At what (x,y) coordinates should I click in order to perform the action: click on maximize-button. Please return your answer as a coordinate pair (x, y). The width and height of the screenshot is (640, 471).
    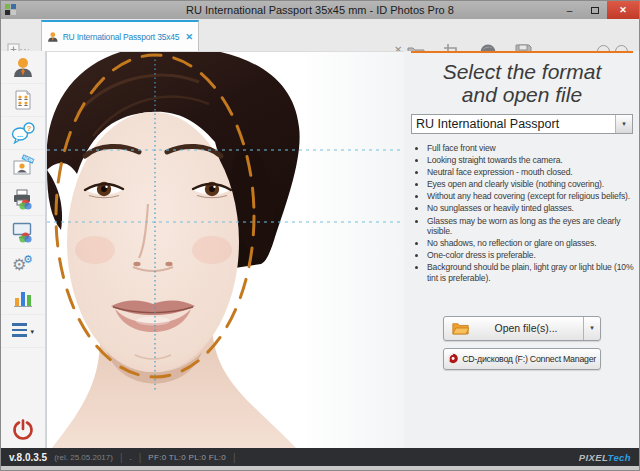
    Looking at the image, I should click on (594, 10).